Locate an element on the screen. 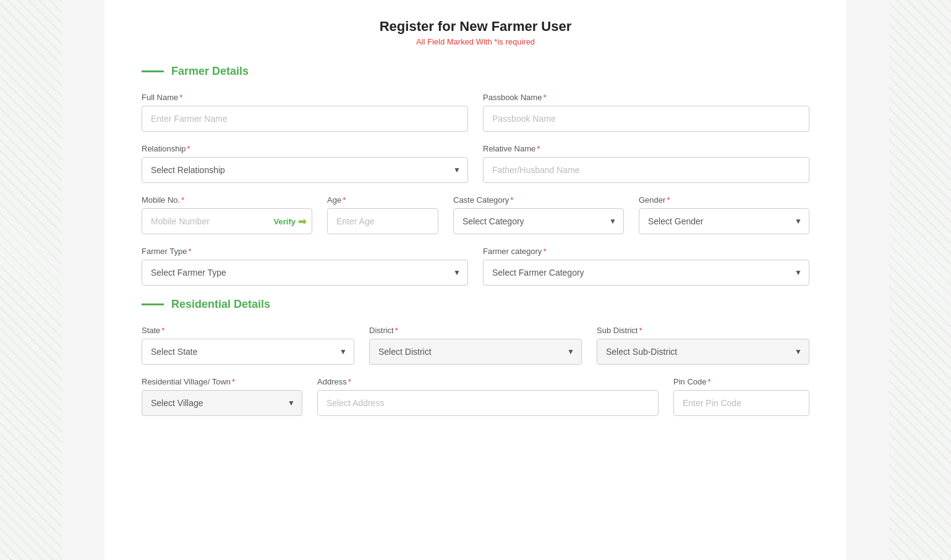 This screenshot has width=951, height=560. farmer-details-title: Farmer Details is located at coordinates (210, 72).